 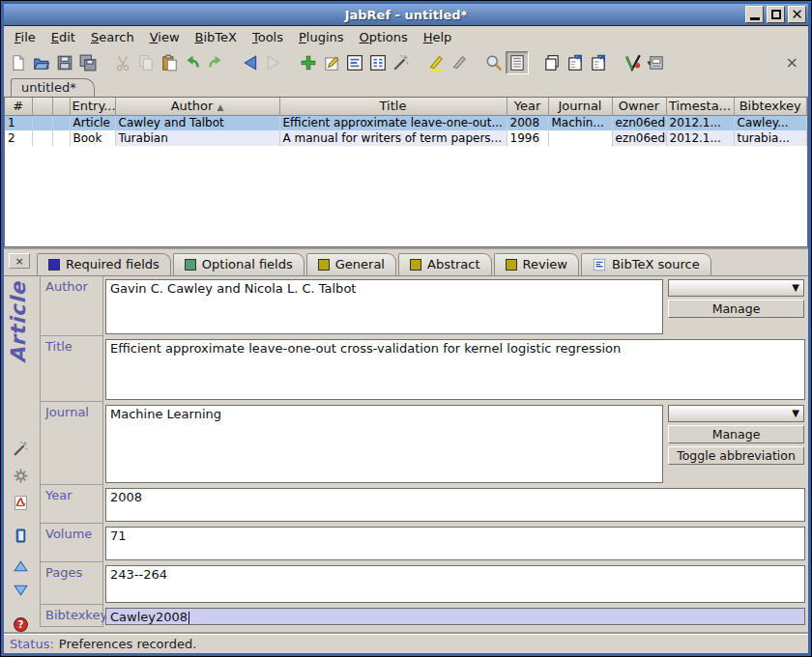 What do you see at coordinates (21, 567) in the screenshot?
I see `prev-entry-icon` at bounding box center [21, 567].